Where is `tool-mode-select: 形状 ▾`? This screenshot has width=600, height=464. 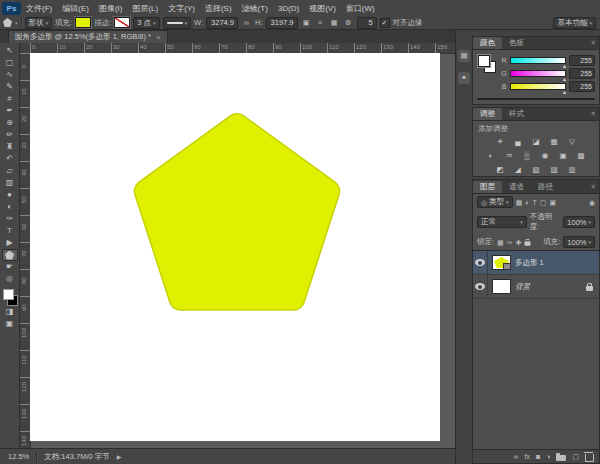 tool-mode-select: 形状 ▾ is located at coordinates (39, 23).